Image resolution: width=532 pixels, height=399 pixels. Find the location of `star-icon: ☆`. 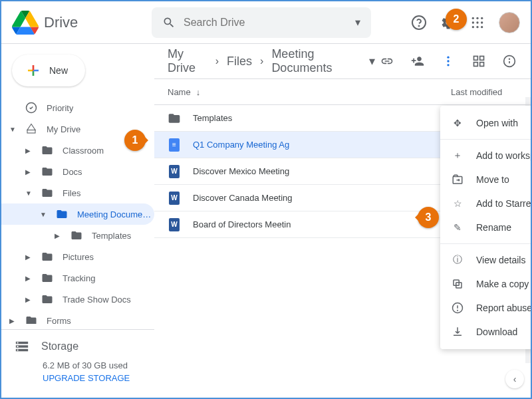

star-icon: ☆ is located at coordinates (458, 203).